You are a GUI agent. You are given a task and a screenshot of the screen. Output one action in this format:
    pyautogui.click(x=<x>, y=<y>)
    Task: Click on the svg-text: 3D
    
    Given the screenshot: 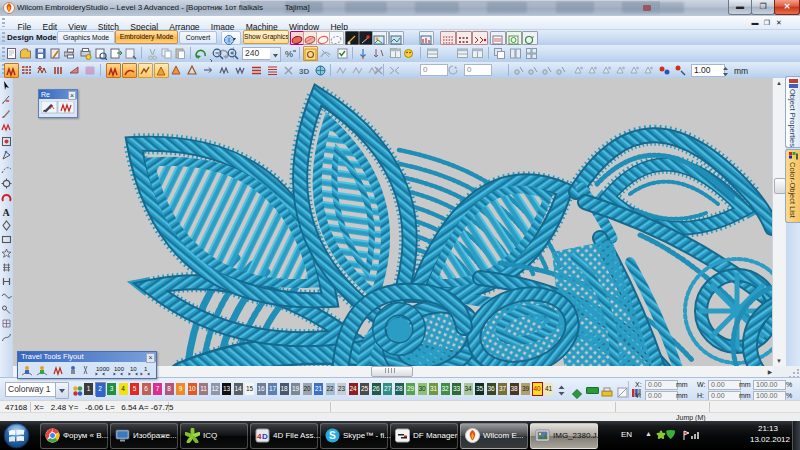 What is the action you would take?
    pyautogui.click(x=304, y=72)
    